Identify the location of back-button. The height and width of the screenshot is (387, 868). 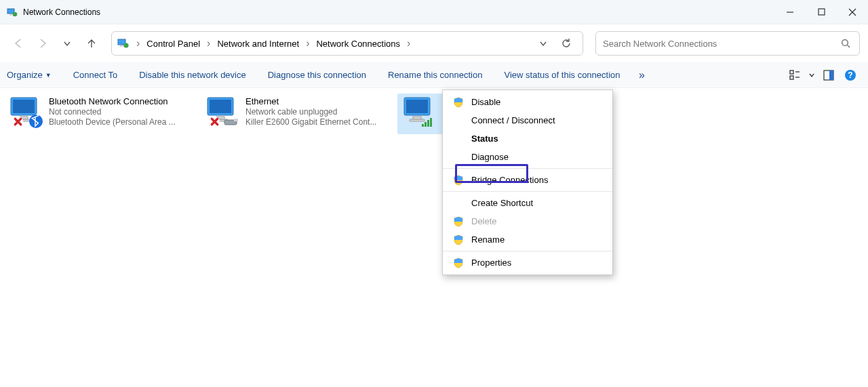
(18, 43).